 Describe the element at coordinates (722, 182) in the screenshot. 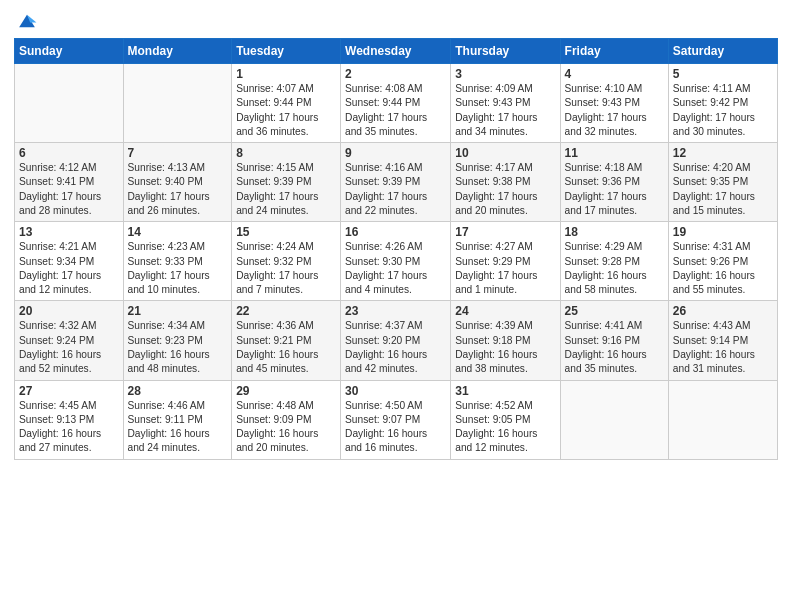

I see `calendar-cell: 12Sunrise: 4:20 AM Sunset: 9:35 PM Dayli…` at that location.